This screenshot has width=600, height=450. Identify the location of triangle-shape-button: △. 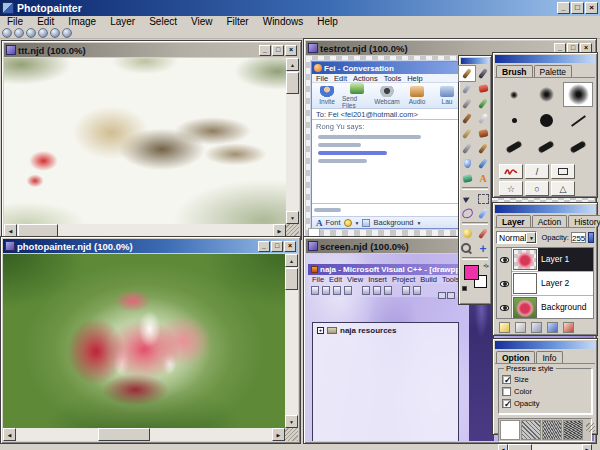
(563, 188).